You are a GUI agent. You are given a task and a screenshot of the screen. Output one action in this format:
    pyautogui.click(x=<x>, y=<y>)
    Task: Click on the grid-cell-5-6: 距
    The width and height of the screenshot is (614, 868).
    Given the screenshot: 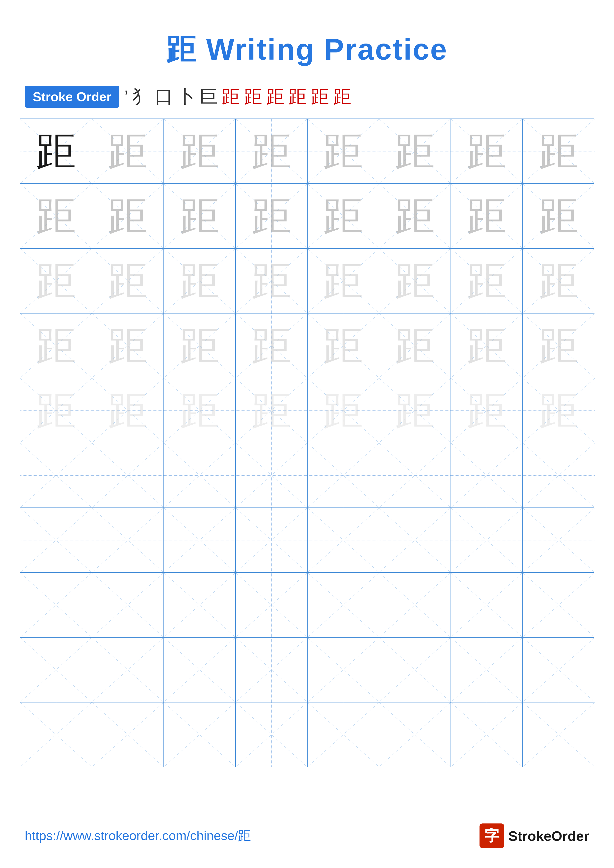 What is the action you would take?
    pyautogui.click(x=415, y=411)
    